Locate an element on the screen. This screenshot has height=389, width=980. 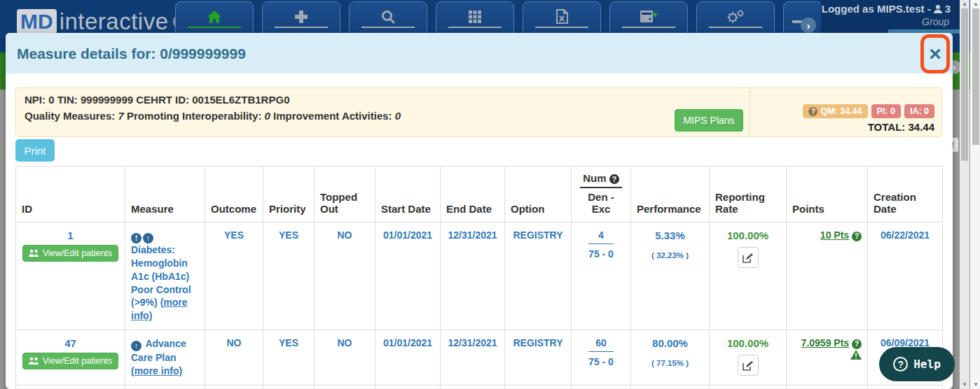
ia-label: Improvement Activities: is located at coordinates (333, 116).